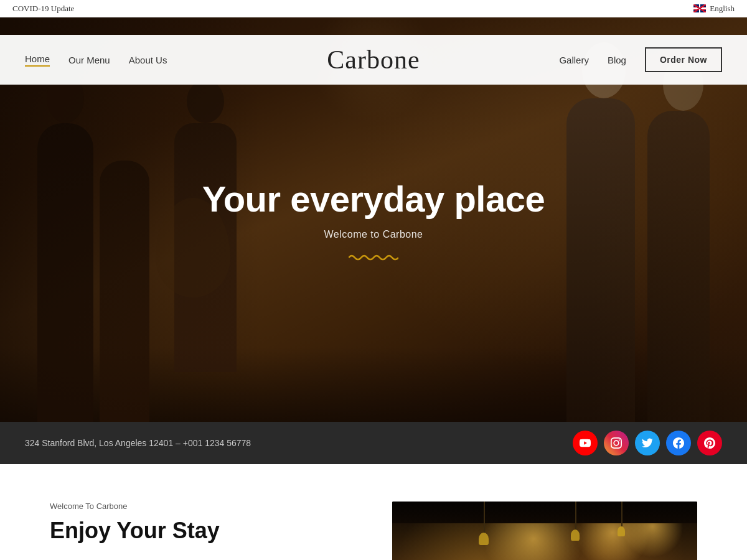 This screenshot has width=747, height=560. I want to click on hero-divider, so click(374, 256).